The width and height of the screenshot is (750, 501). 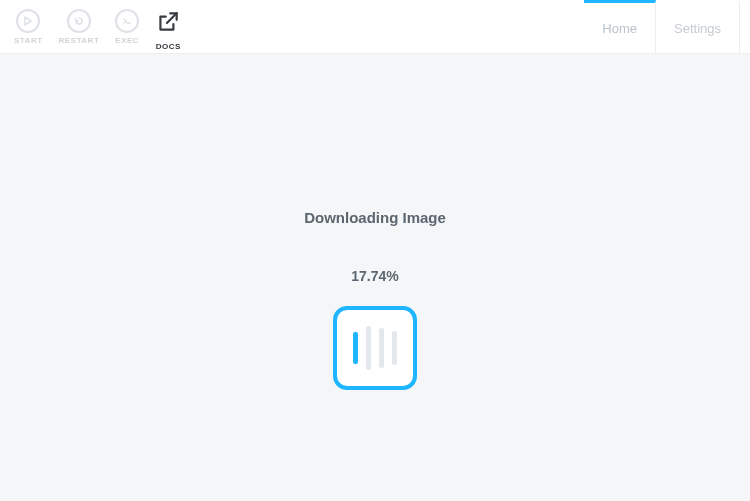 What do you see at coordinates (80, 27) in the screenshot?
I see `restart-button: RESTART` at bounding box center [80, 27].